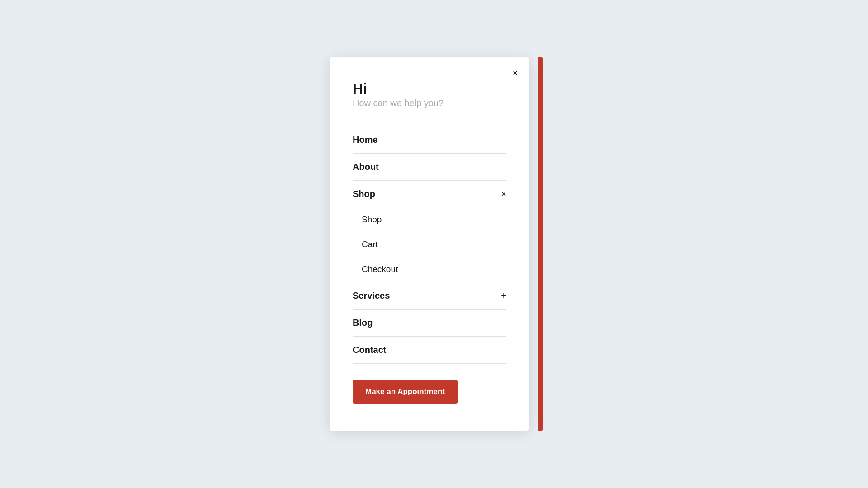 This screenshot has height=488, width=868. Describe the element at coordinates (429, 140) in the screenshot. I see `nav-link-home: Home` at that location.